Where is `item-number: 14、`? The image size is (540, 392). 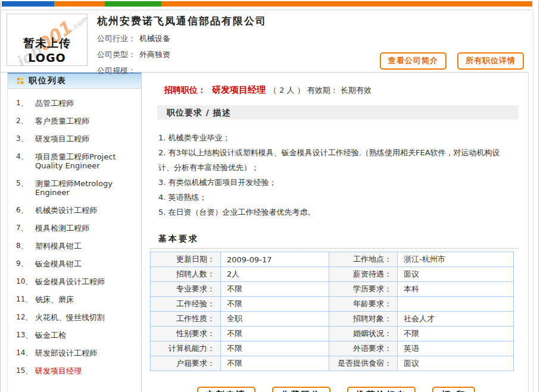
item-number: 14、 is located at coordinates (26, 353).